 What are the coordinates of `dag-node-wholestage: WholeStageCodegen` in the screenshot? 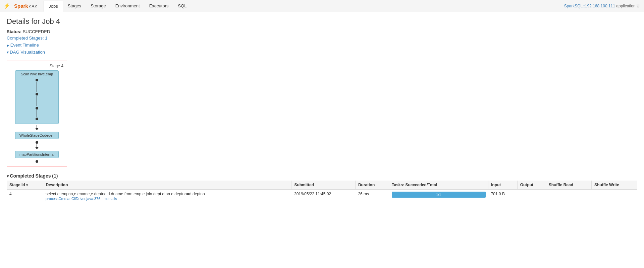 It's located at (37, 135).